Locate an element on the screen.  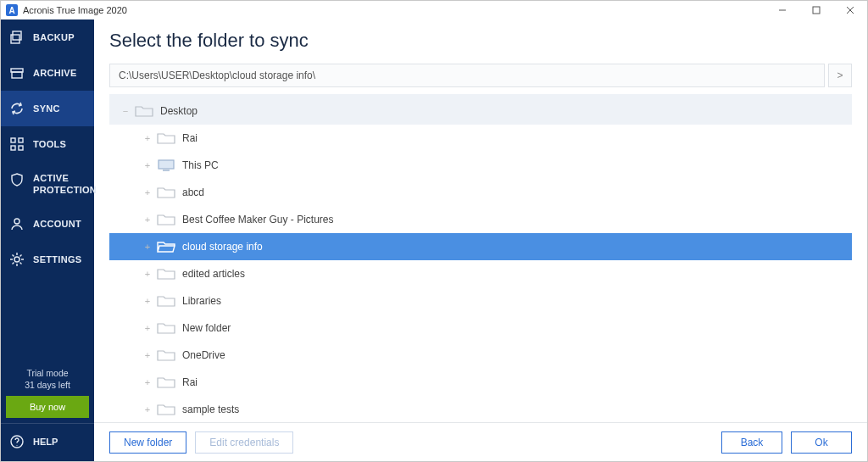
buy-now-button: Buy now is located at coordinates (47, 407).